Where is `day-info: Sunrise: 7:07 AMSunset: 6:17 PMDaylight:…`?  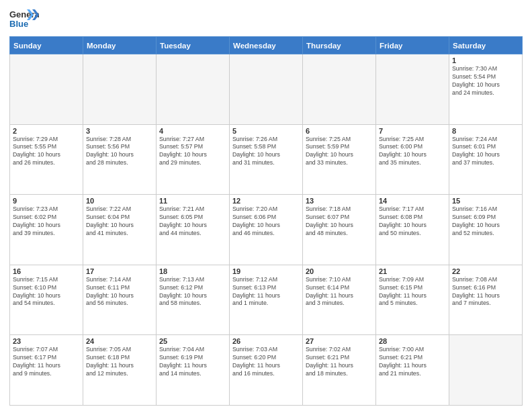
day-info: Sunrise: 7:07 AMSunset: 6:17 PMDaylight:… is located at coordinates (46, 362).